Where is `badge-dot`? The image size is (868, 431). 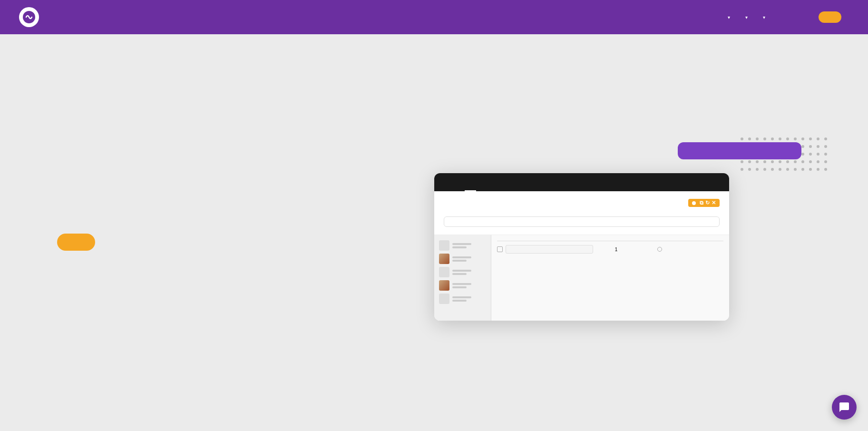
badge-dot is located at coordinates (694, 203).